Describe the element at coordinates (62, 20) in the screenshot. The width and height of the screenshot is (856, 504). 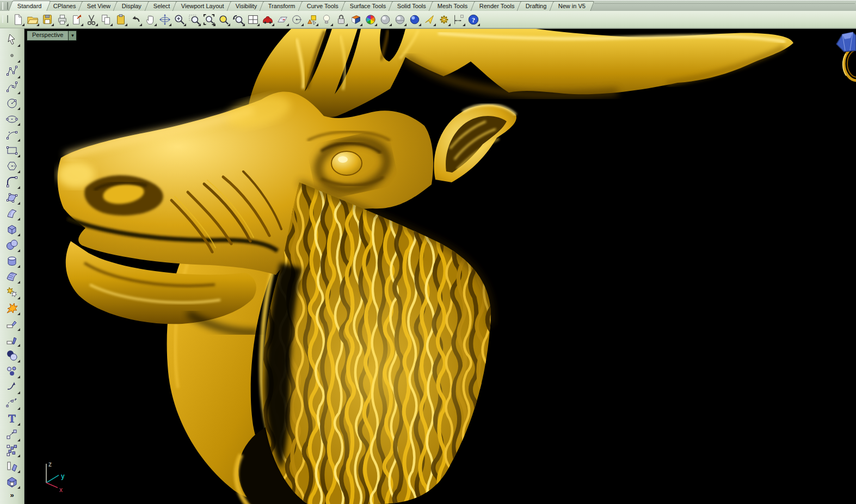
I see `print-button` at that location.